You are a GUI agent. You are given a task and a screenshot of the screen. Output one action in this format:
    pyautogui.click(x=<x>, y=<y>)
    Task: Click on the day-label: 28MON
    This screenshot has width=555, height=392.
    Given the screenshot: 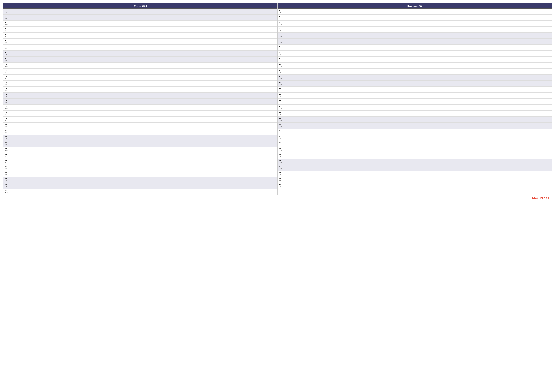 What is the action you would take?
    pyautogui.click(x=281, y=173)
    